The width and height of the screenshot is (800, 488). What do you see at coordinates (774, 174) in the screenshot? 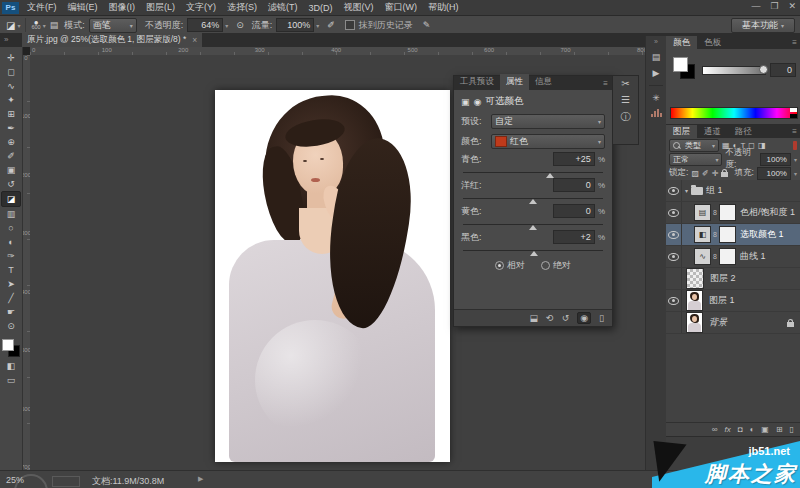
I see `fill-input: 100%` at bounding box center [774, 174].